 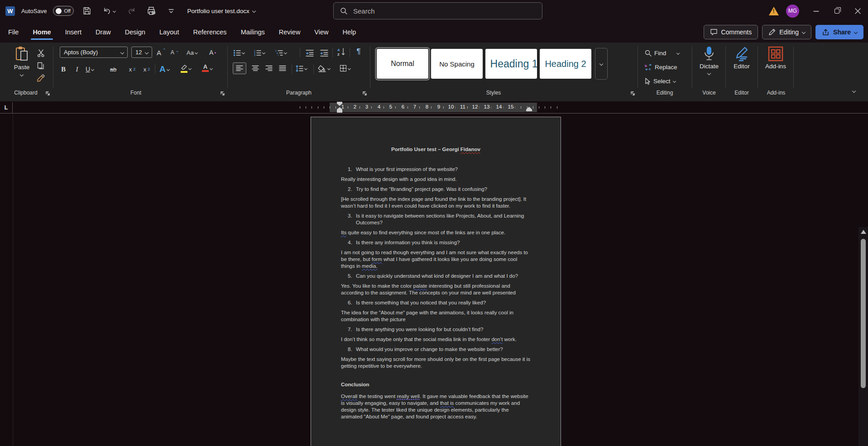 What do you see at coordinates (279, 52) in the screenshot?
I see `multilevel-list-icon: 1ai` at bounding box center [279, 52].